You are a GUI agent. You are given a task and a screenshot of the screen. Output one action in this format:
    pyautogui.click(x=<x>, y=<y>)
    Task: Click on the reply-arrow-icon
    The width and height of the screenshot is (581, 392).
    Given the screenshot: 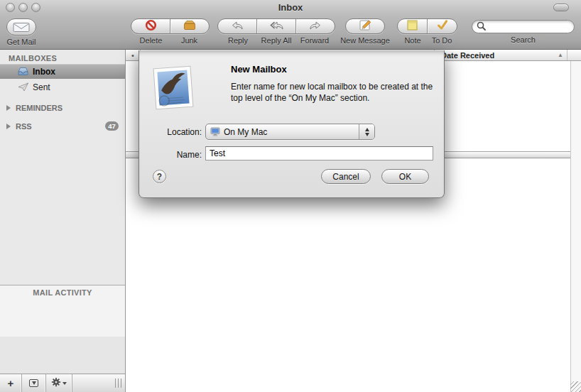 What is the action you would take?
    pyautogui.click(x=237, y=26)
    